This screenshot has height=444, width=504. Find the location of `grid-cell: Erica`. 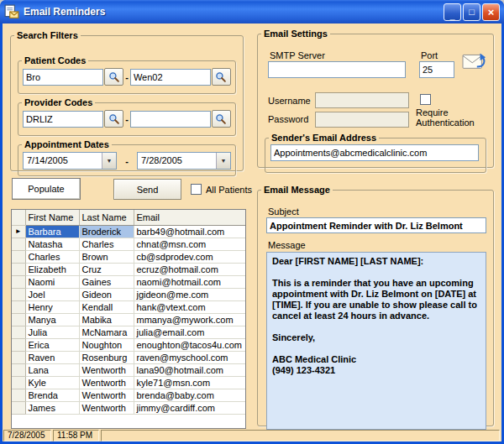

grid-cell: Erica is located at coordinates (52, 344).